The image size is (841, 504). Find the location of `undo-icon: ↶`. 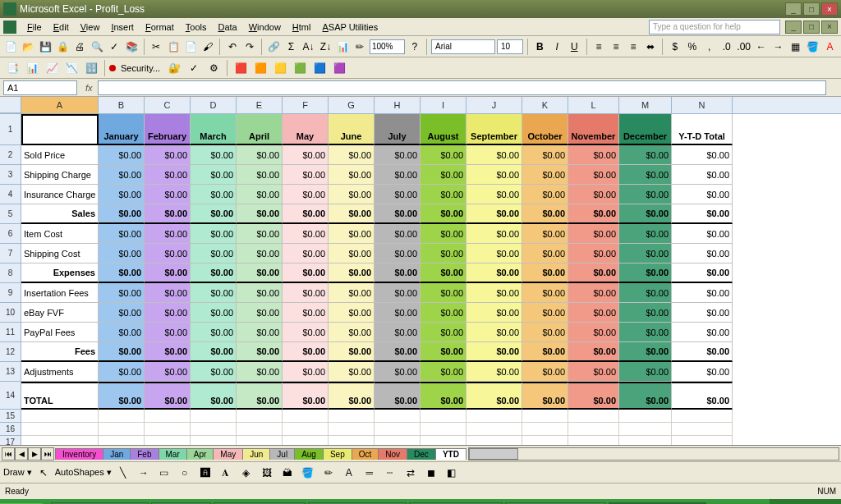

undo-icon: ↶ is located at coordinates (232, 47).